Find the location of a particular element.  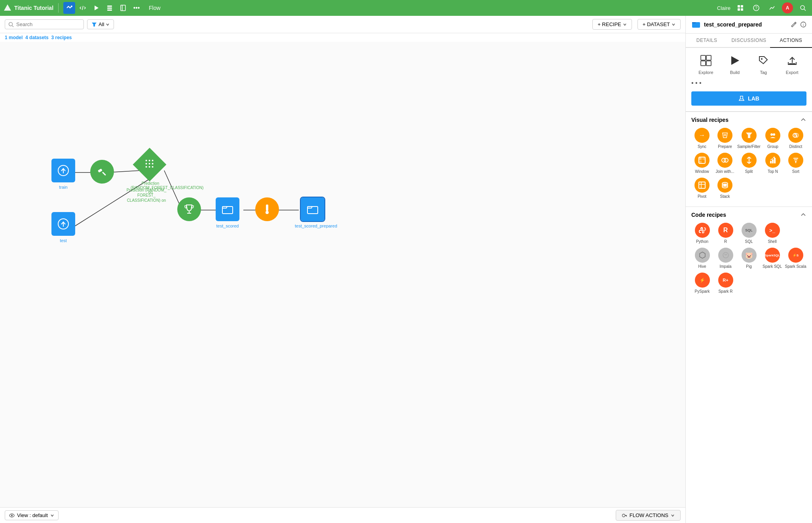

grid-icon is located at coordinates (740, 8).